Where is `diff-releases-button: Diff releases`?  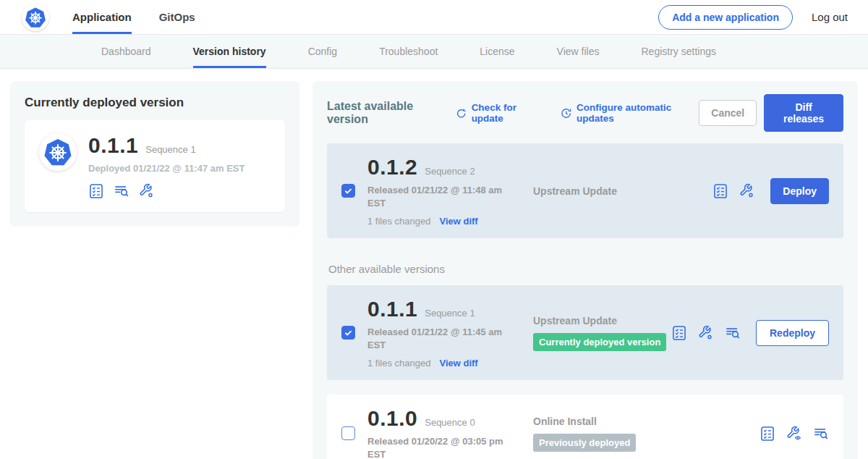 diff-releases-button: Diff releases is located at coordinates (804, 113).